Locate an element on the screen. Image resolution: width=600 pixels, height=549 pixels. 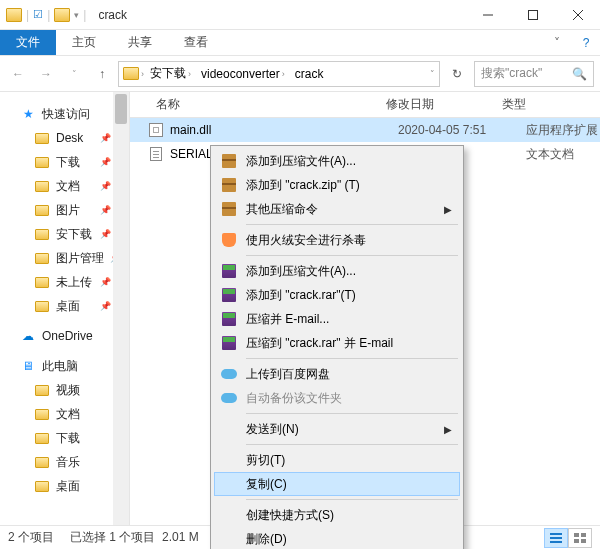
ribbon-tabs: 文件 主页 共享 查看 ˅ ? is located at coordinates (300, 43).